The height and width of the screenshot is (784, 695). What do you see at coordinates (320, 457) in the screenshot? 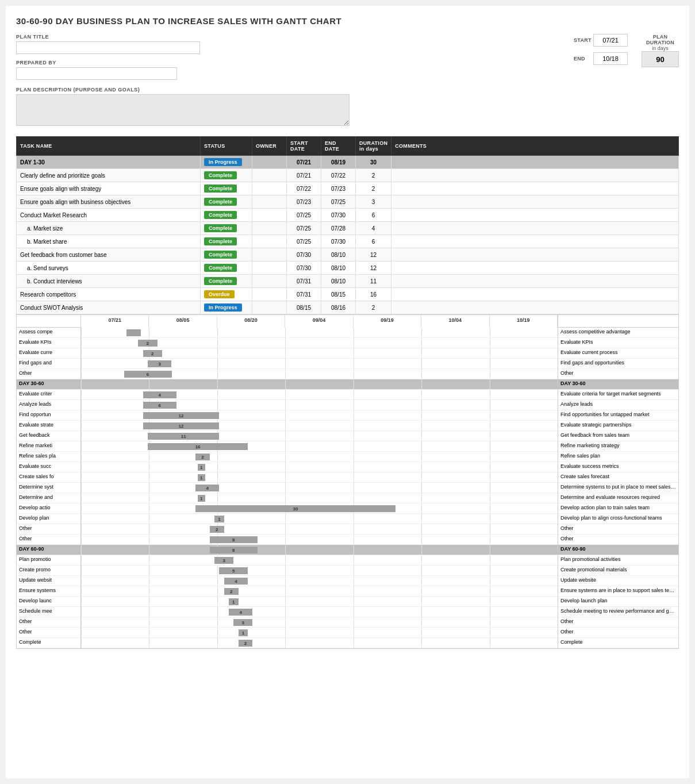
I see `gantt-chart-row: 2` at bounding box center [320, 457].